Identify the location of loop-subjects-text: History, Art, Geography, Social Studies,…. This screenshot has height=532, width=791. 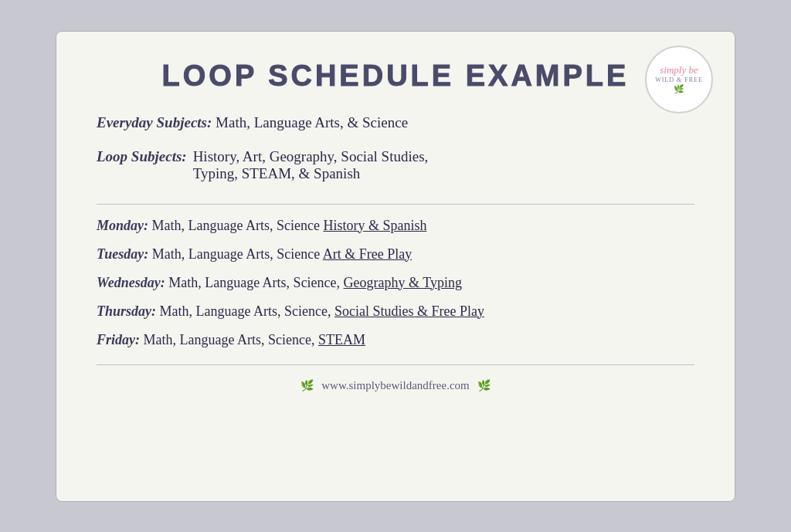
(311, 165).